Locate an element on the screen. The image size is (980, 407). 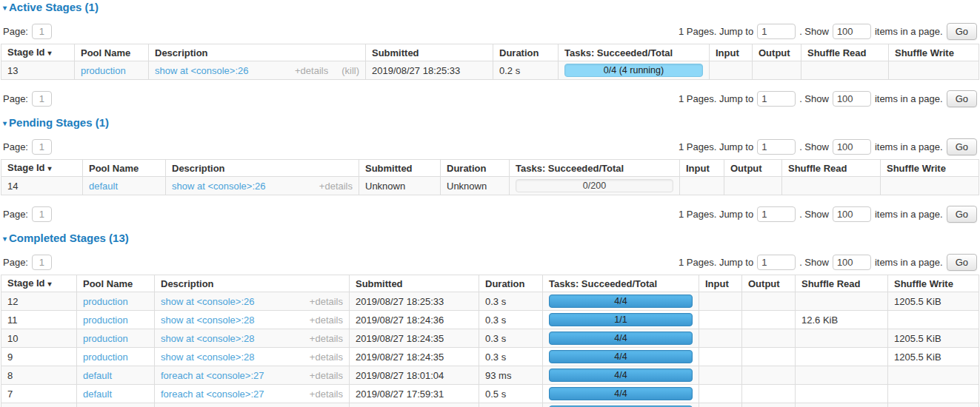
section-title-active: ▾Active Stages (1) is located at coordinates (491, 7).